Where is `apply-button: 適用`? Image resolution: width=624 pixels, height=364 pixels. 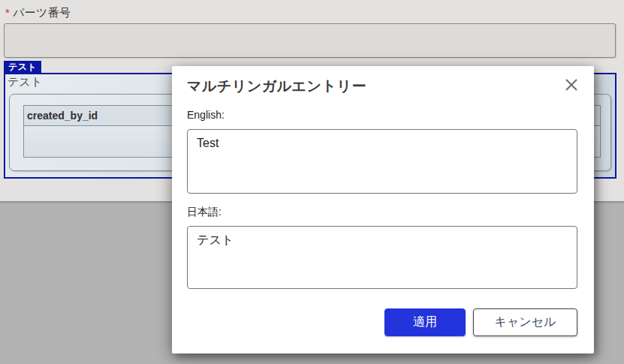 apply-button: 適用 is located at coordinates (425, 323).